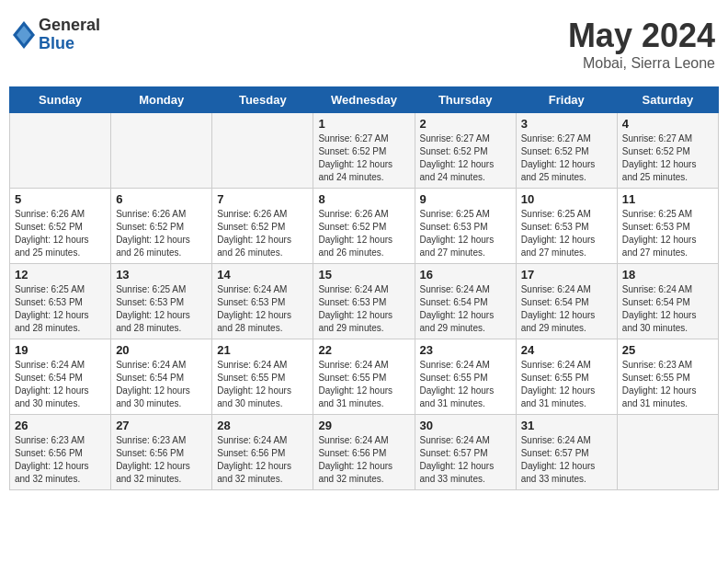 Image resolution: width=728 pixels, height=563 pixels. What do you see at coordinates (162, 350) in the screenshot?
I see `day-number: 20` at bounding box center [162, 350].